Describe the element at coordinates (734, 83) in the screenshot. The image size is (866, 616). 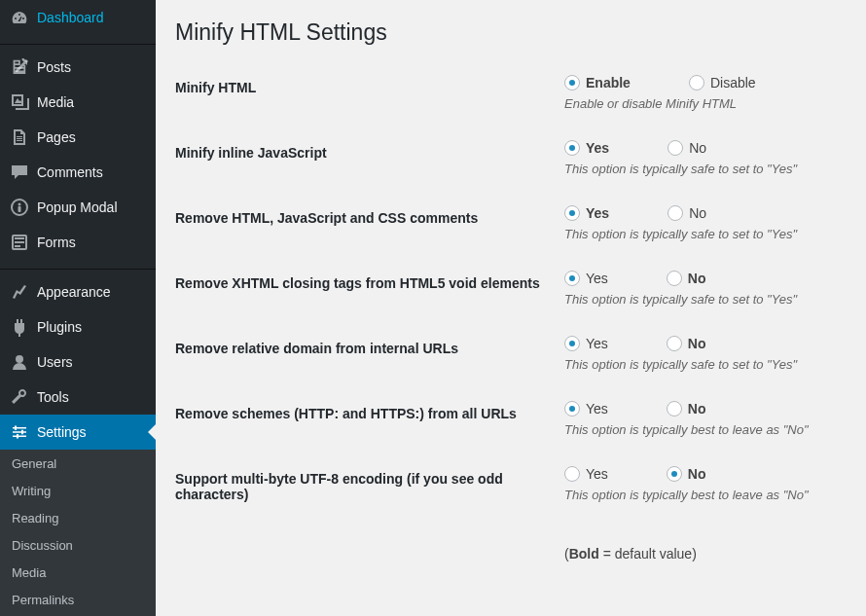
I see `radio-text: Disable` at that location.